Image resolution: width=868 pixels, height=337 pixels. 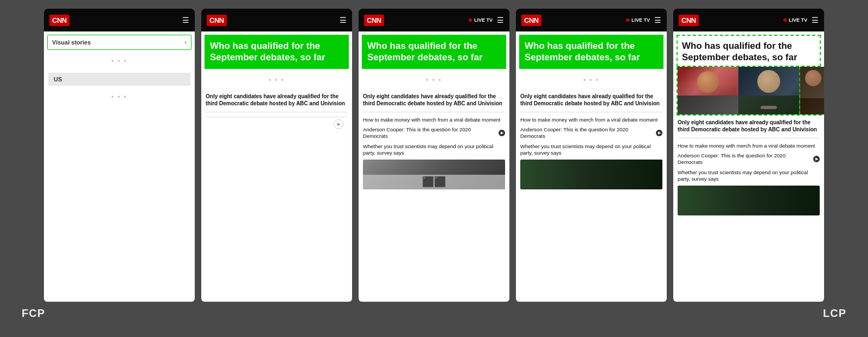 What do you see at coordinates (591, 150) in the screenshot?
I see `sub-article-4-3-text: Whether you trust scientists may depend …` at bounding box center [591, 150].